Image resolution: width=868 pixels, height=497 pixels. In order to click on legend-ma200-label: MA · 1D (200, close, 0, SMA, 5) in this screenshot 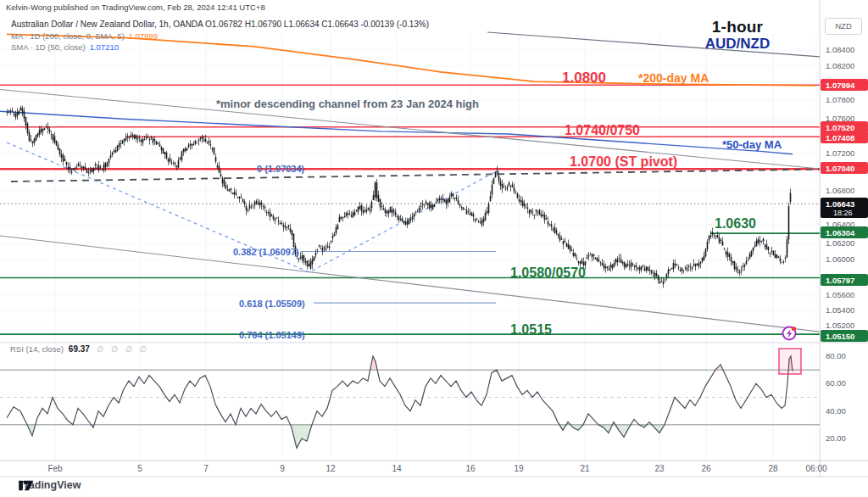, I will do `click(68, 36)`.